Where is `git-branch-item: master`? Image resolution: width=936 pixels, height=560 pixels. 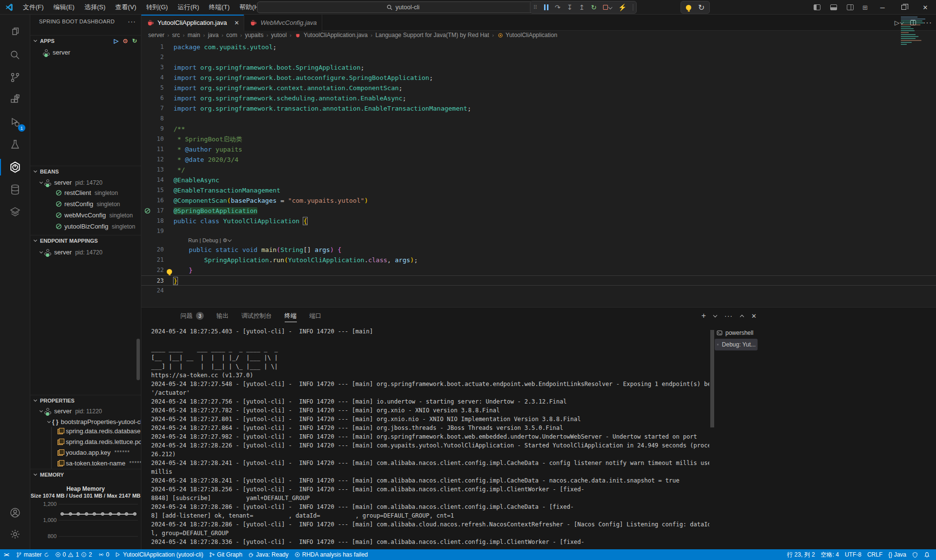 git-branch-item: master is located at coordinates (33, 555).